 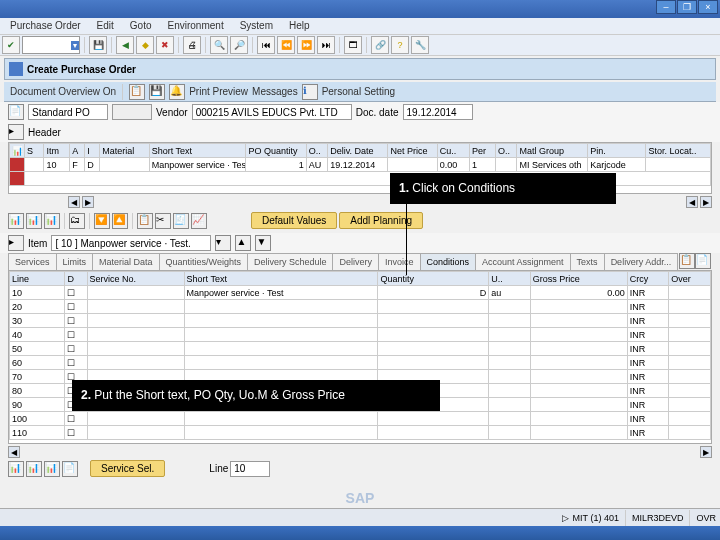 What do you see at coordinates (192, 45) in the screenshot?
I see `print-icon: 🖨` at bounding box center [192, 45].